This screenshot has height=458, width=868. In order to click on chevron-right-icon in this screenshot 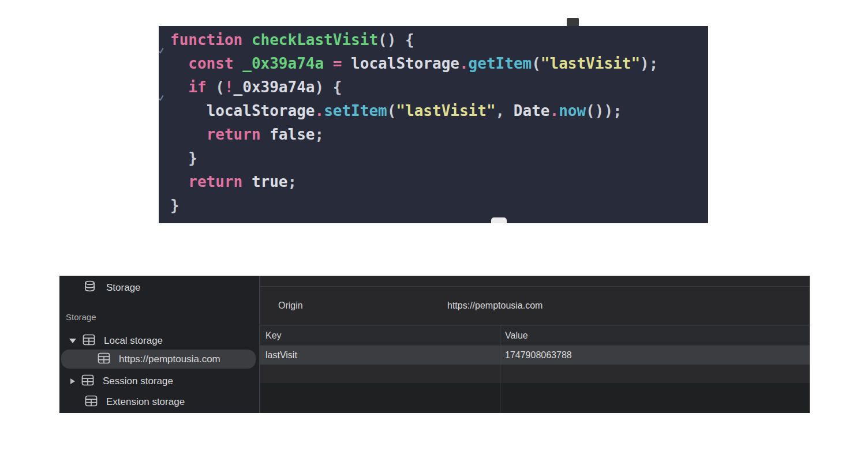, I will do `click(73, 381)`.